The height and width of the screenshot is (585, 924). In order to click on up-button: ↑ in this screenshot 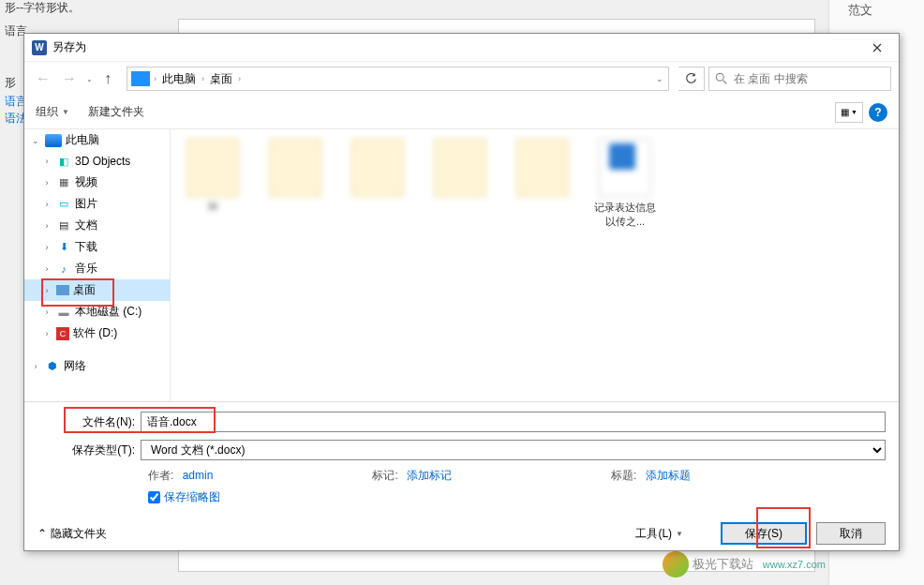, I will do `click(108, 79)`.